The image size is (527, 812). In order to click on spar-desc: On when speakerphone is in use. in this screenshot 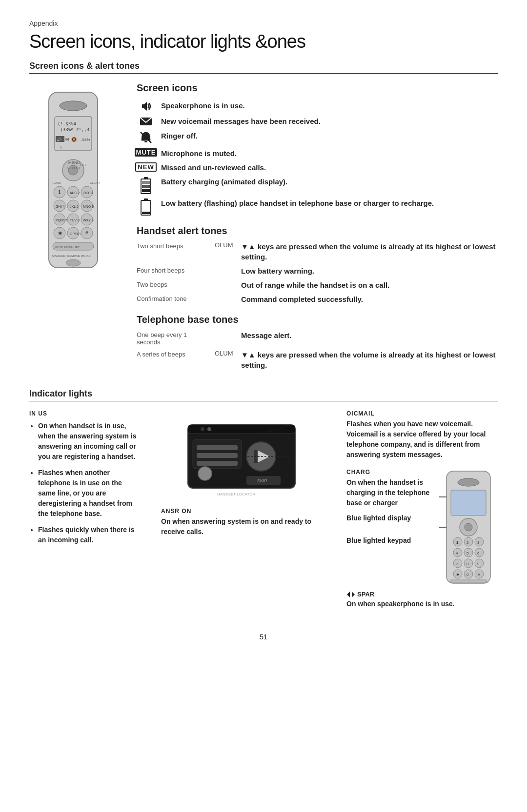, I will do `click(422, 604)`.